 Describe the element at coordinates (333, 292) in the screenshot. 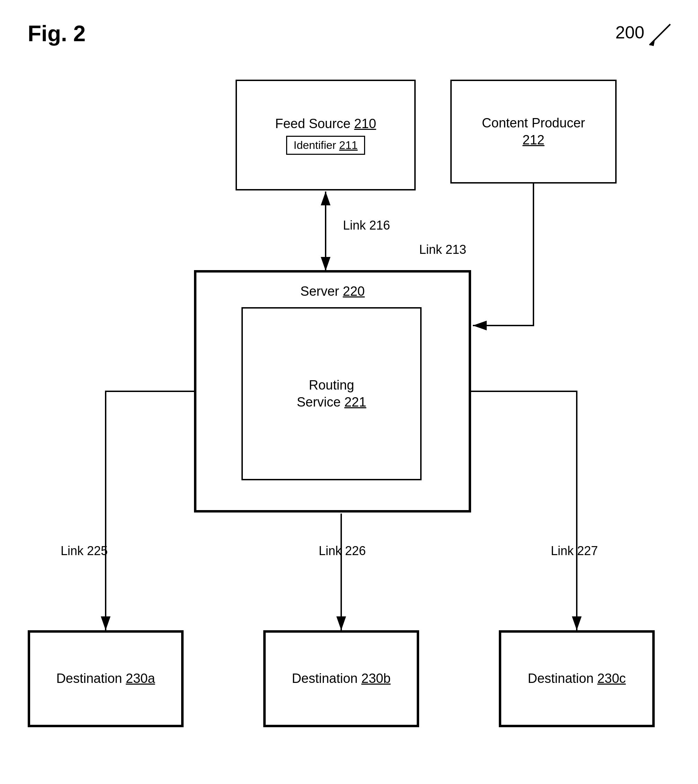

I see `server-label: Server 220` at that location.